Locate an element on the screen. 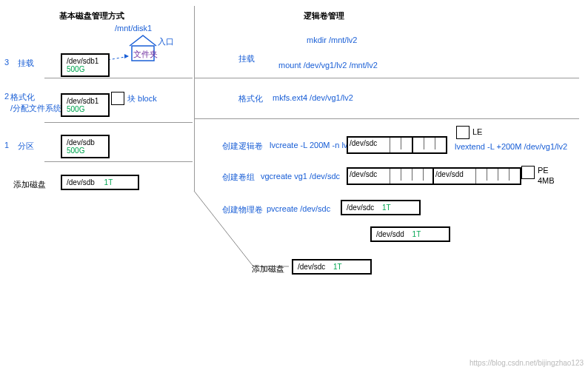 The width and height of the screenshot is (588, 370). step3-num: 3 is located at coordinates (7, 62).